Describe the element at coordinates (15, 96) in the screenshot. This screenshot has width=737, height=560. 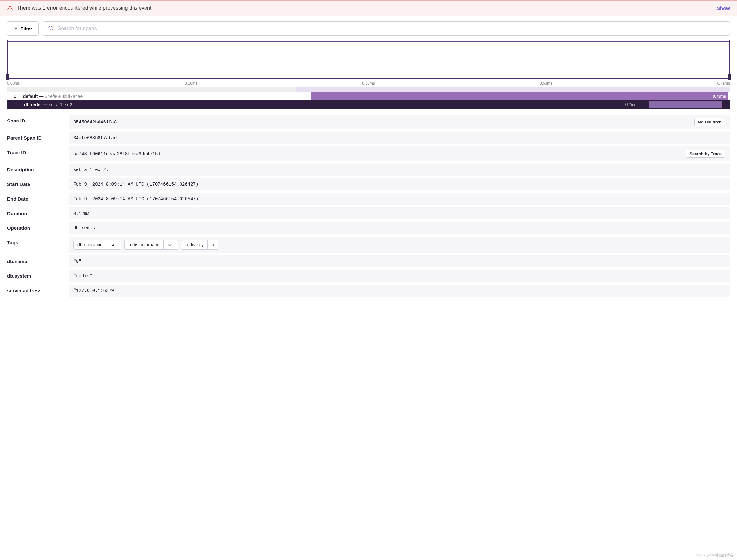
I see `child-count-pill: 1` at that location.